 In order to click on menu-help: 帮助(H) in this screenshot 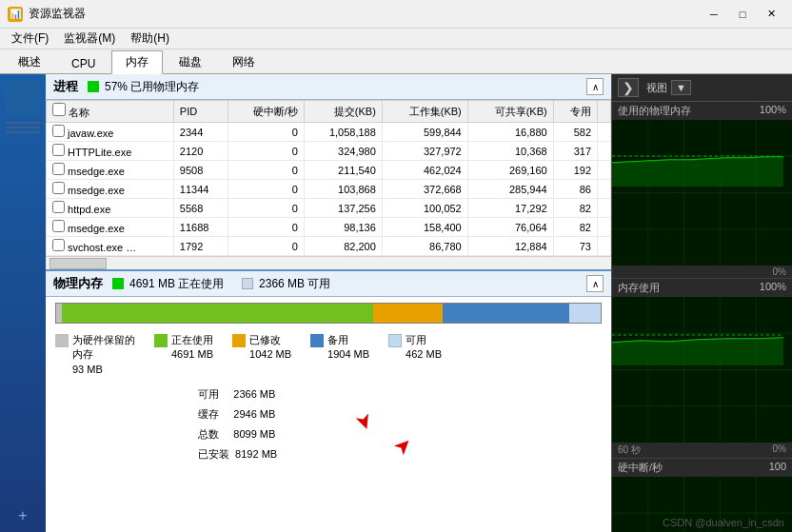, I will do `click(150, 38)`.